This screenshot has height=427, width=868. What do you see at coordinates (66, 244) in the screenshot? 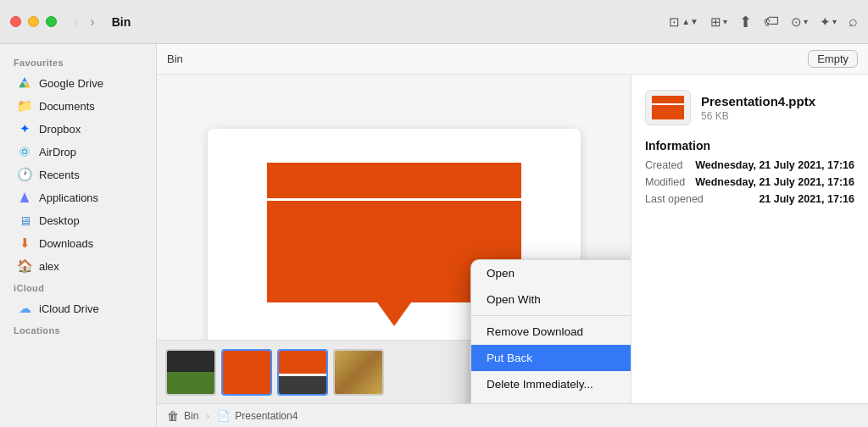
I see `sidebar-label-downloads: Downloads` at bounding box center [66, 244].